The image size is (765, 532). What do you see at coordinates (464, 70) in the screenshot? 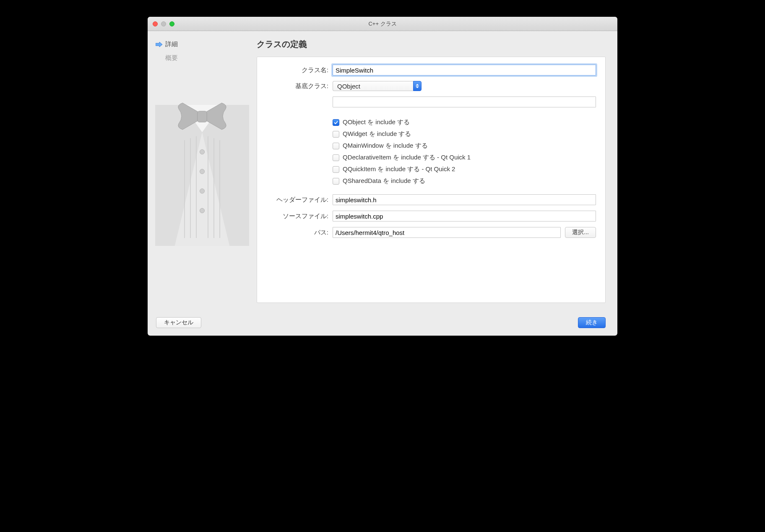
I see `class-name-input` at bounding box center [464, 70].